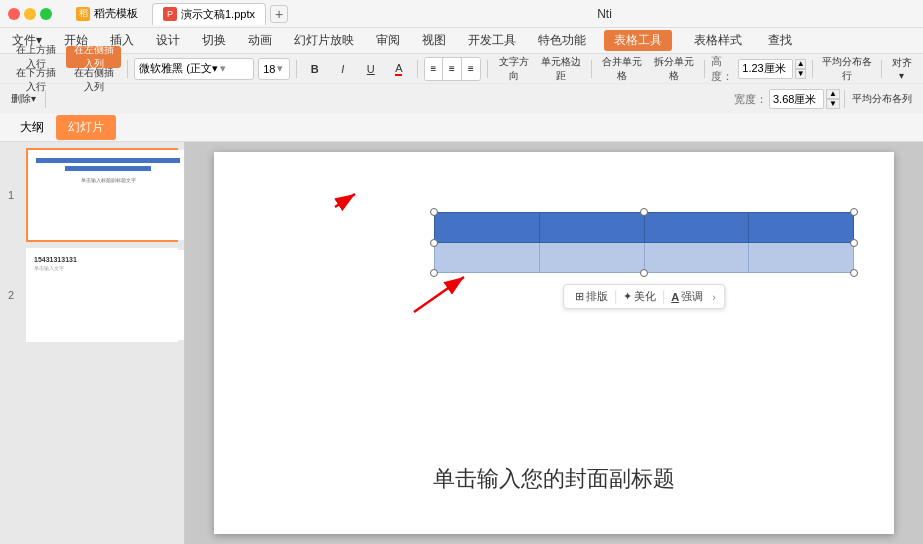 This screenshot has width=923, height=544. Describe the element at coordinates (847, 69) in the screenshot. I see `dist-rows-button: 平均分布各行` at that location.